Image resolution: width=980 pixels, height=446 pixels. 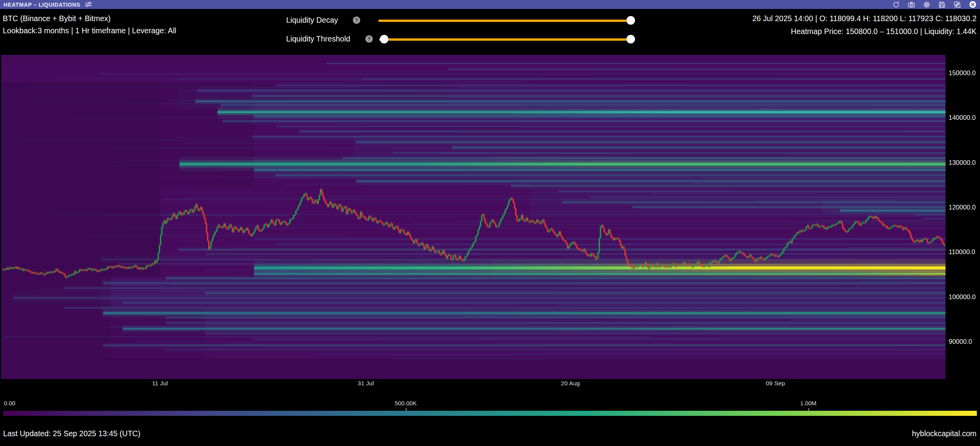 What do you see at coordinates (507, 39) in the screenshot?
I see `liquidity-threshold-slider` at bounding box center [507, 39].